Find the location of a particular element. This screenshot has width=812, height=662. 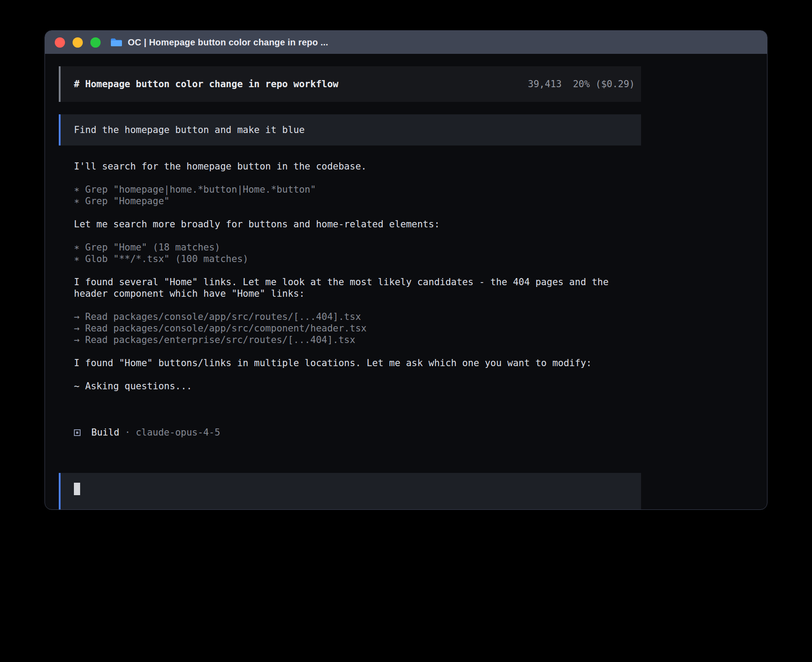

session-header: # Homepage button color change in repo w… is located at coordinates (350, 84).